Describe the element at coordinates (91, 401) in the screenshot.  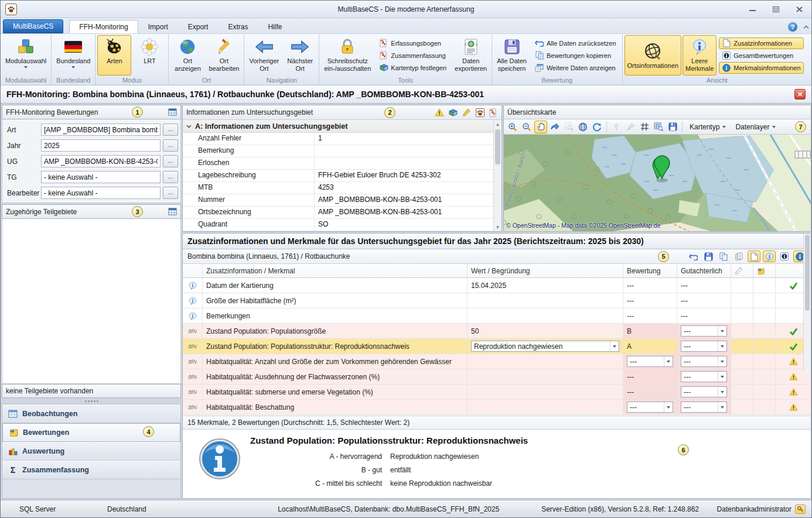
I see `sidebar-splitter` at that location.